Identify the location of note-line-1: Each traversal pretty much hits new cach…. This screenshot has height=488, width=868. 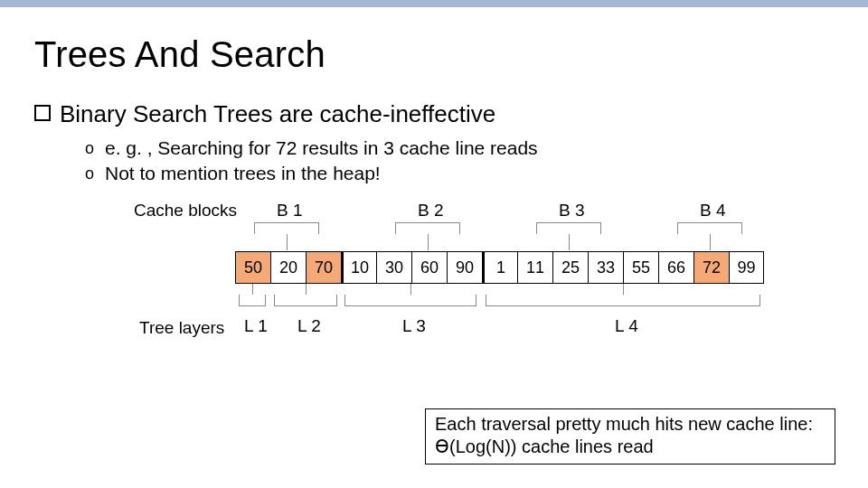
(630, 425).